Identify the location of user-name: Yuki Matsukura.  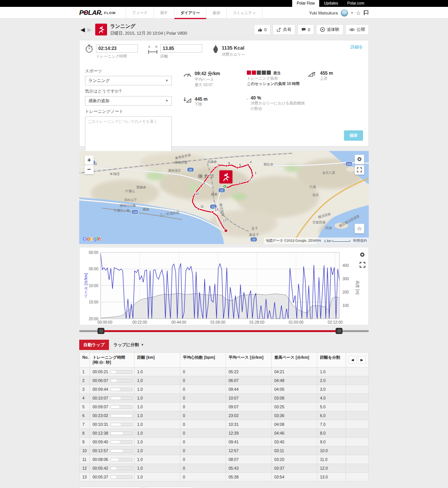
(323, 13).